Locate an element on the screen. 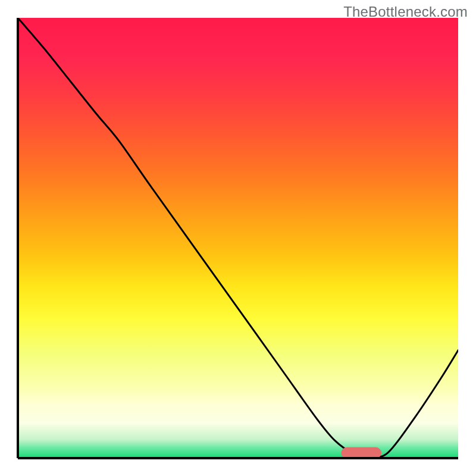 The image size is (476, 476). watermark-text: TheBottleneck.com is located at coordinates (406, 12).